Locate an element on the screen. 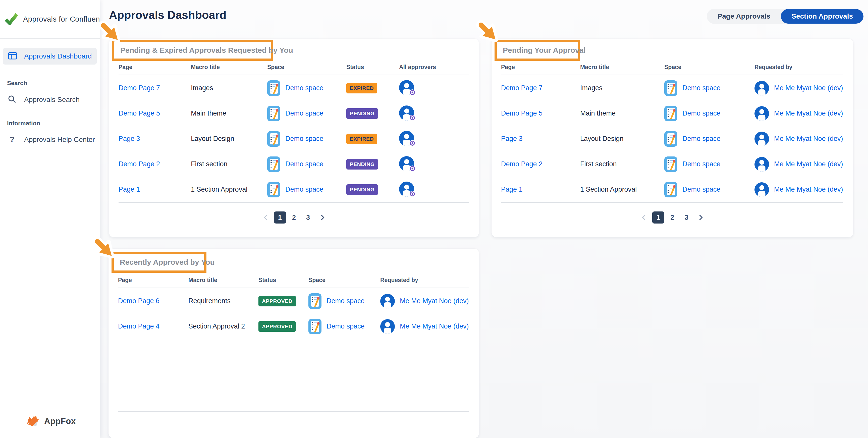 The height and width of the screenshot is (438, 868). sidebar-item-approvals-help-center: ? Approvals Help Center is located at coordinates (50, 139).